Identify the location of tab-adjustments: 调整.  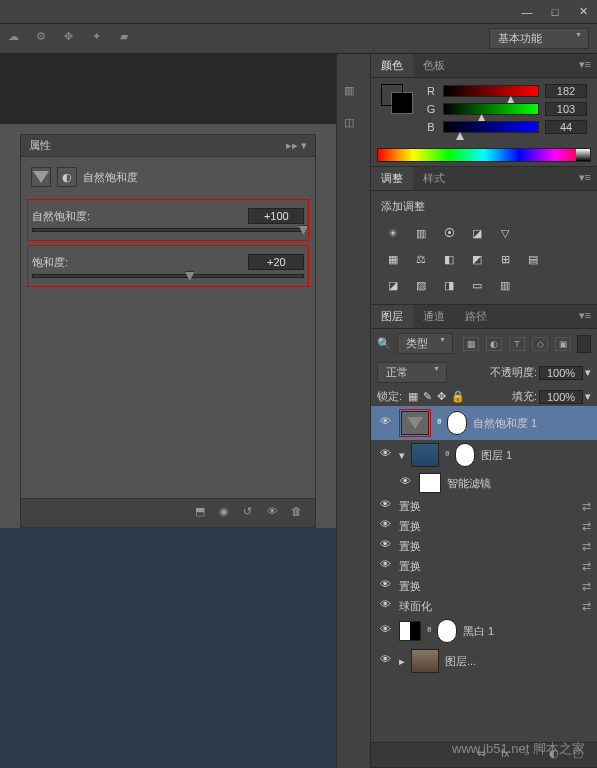
(392, 178).